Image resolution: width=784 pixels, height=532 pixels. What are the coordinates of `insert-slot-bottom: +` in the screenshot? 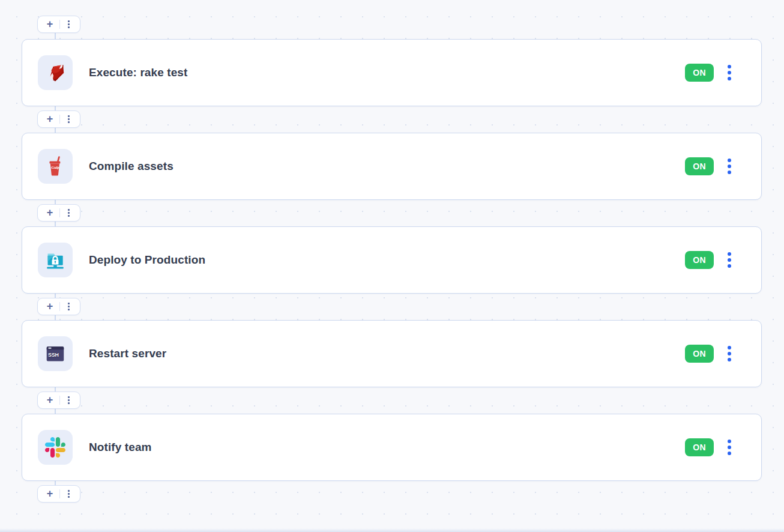 It's located at (391, 505).